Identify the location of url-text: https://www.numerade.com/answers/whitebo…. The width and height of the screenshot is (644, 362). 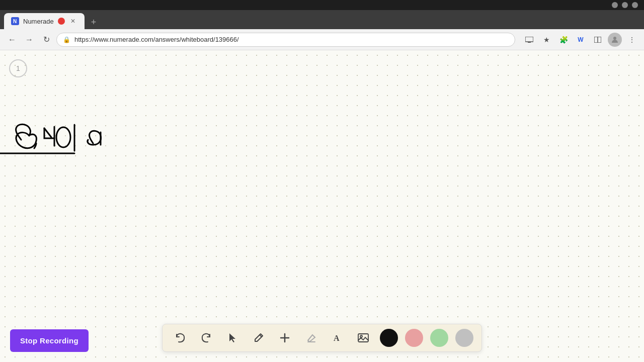
(157, 39).